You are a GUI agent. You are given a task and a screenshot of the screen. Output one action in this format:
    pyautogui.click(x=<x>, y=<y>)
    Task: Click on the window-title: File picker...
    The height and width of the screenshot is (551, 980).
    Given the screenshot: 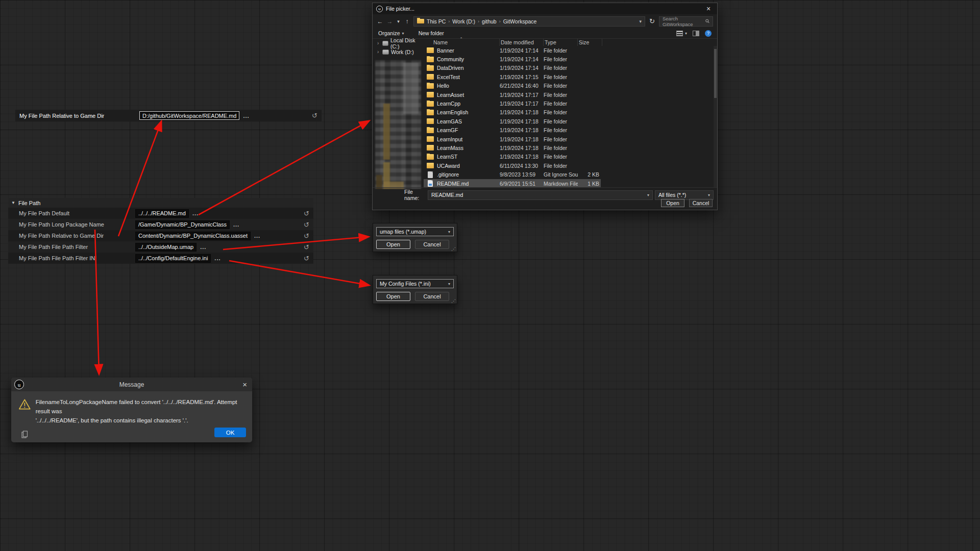 What is the action you would take?
    pyautogui.click(x=400, y=9)
    